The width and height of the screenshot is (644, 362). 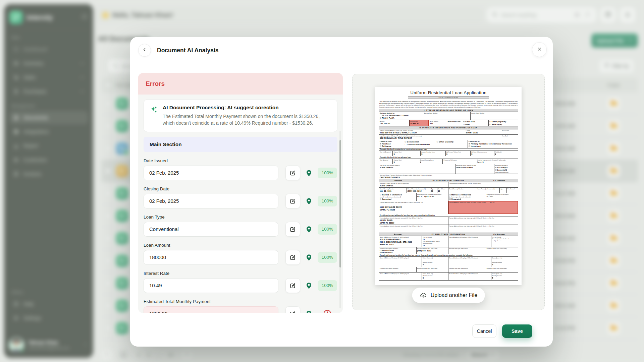 I want to click on errors-banner: Errors, so click(x=240, y=84).